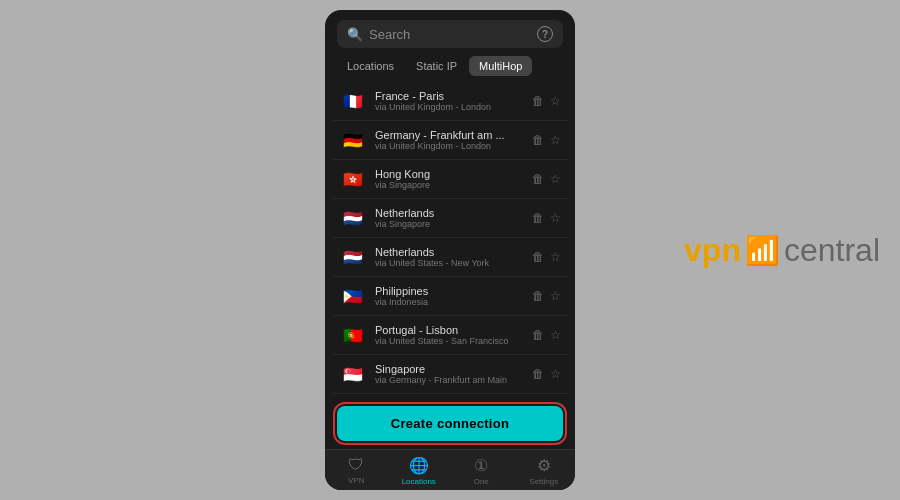 Image resolution: width=900 pixels, height=500 pixels. Describe the element at coordinates (353, 101) in the screenshot. I see `flag-icon: 🇫🇷` at that location.